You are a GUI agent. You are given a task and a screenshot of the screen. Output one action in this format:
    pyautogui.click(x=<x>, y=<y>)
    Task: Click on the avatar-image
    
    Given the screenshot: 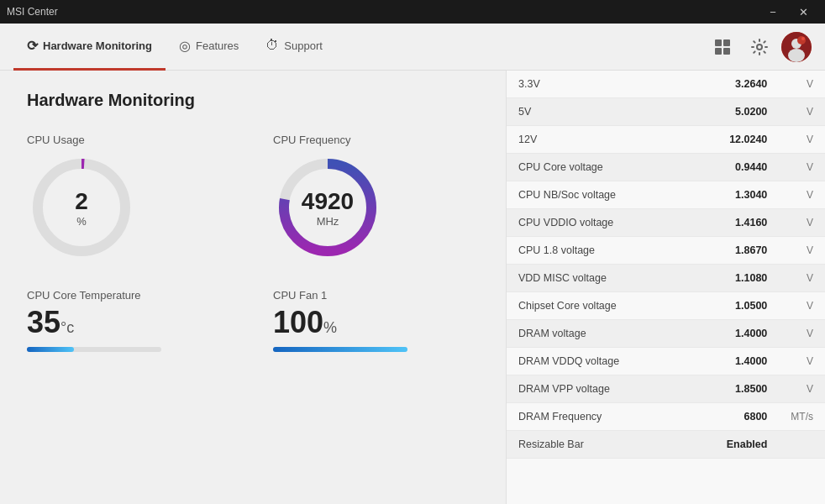 What is the action you would take?
    pyautogui.click(x=796, y=47)
    